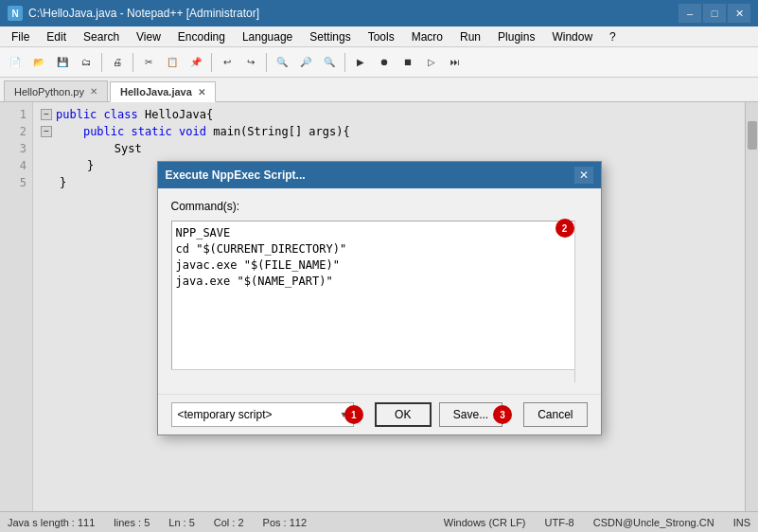  I want to click on toolbar-zoom-in: 🔎, so click(306, 62).